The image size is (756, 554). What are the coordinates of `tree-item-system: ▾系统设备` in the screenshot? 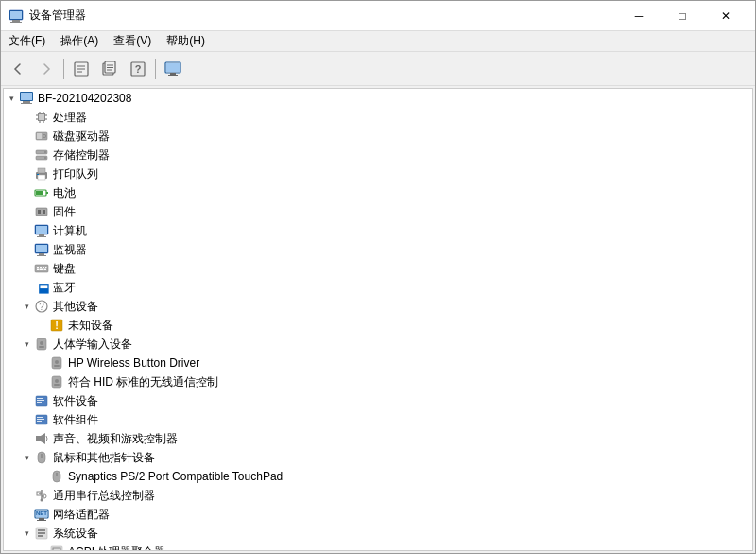 It's located at (378, 533).